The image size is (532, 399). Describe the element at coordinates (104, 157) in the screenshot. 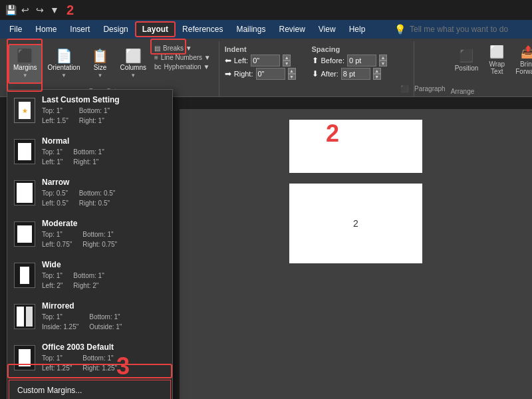

I see `normal-details: Top: 1"Left: 1" Bottom: 1"Right: 1"` at that location.